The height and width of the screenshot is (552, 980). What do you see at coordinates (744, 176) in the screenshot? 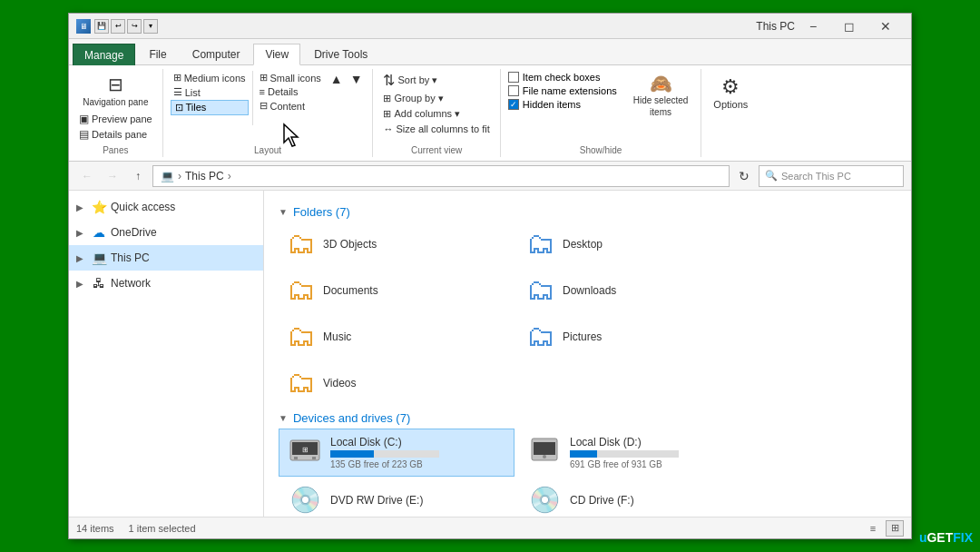
I see `refresh-button: ↻` at bounding box center [744, 176].